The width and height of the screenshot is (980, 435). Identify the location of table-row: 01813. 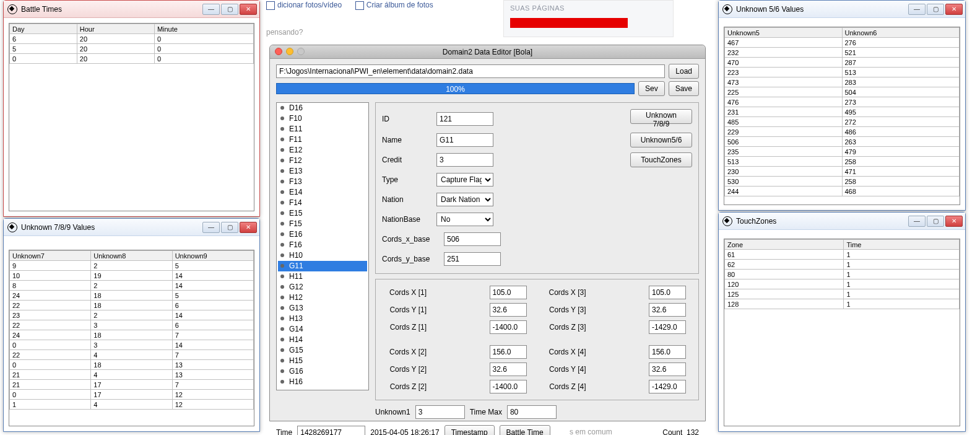
(132, 365).